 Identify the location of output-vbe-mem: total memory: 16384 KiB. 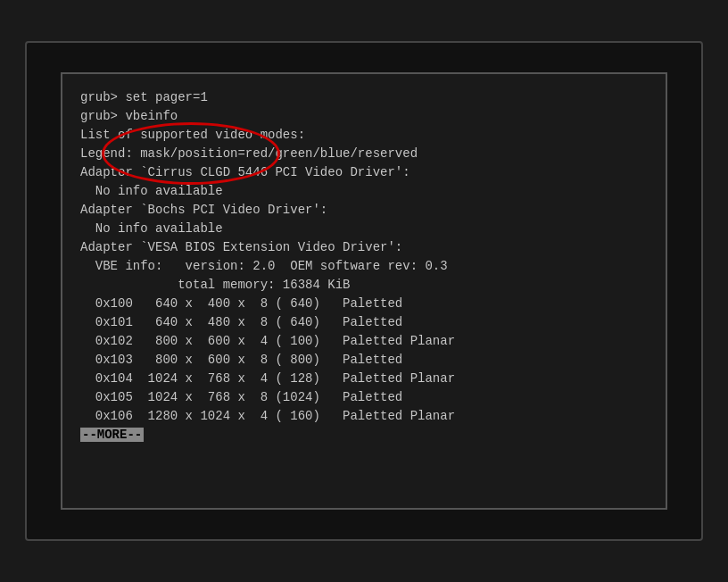
(364, 286).